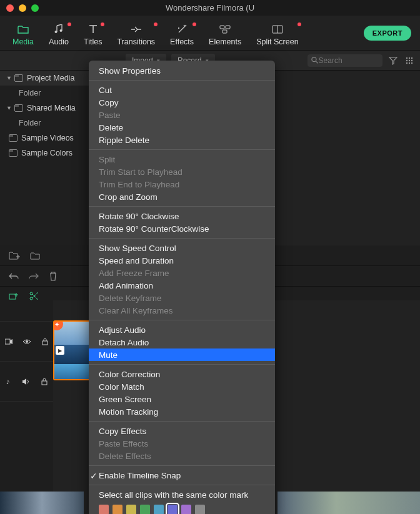 This screenshot has height=514, width=420. I want to click on text-icon, so click(93, 29).